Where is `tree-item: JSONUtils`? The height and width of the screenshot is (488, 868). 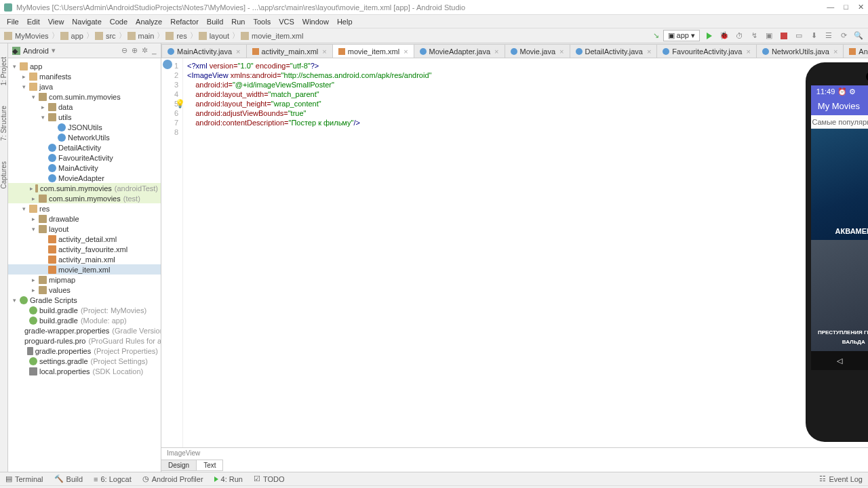 tree-item: JSONUtils is located at coordinates (84, 127).